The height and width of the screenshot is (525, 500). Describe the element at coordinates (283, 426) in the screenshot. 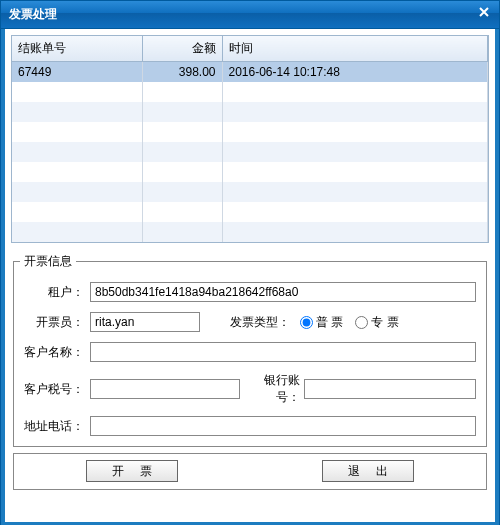

I see `addr-tel-field` at that location.